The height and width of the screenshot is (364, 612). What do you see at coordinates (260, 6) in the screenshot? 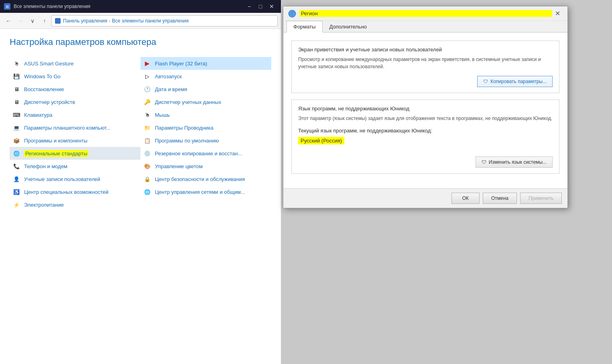
I see `window-controls: − □ ✕` at bounding box center [260, 6].